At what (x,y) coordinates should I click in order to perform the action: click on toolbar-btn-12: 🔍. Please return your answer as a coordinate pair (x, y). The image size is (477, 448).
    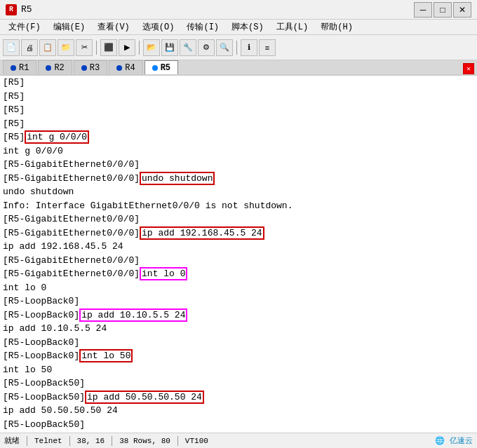
    Looking at the image, I should click on (224, 48).